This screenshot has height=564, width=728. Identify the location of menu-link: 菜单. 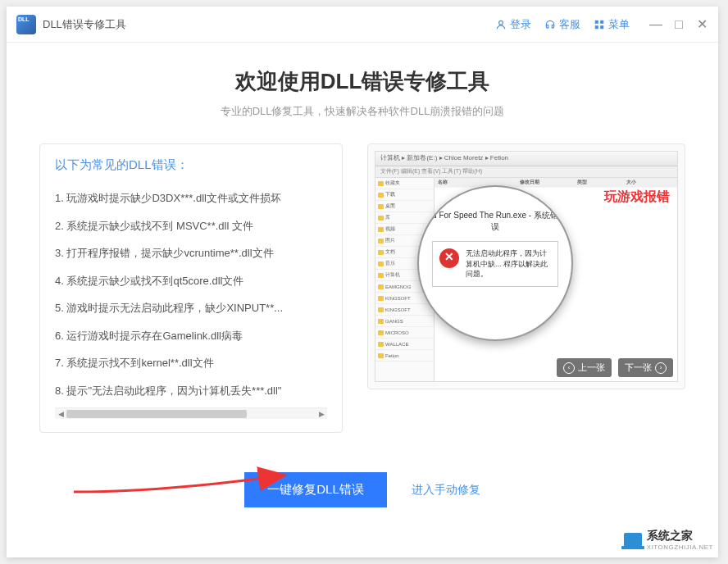
(612, 25).